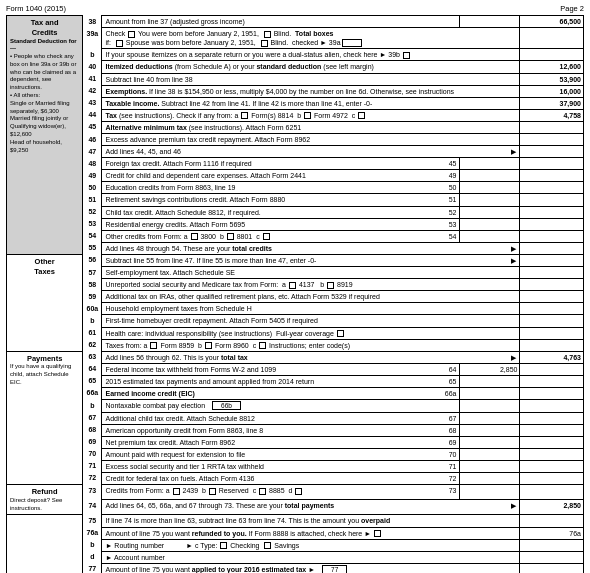 Image resolution: width=590 pixels, height=573 pixels. What do you see at coordinates (490, 466) in the screenshot?
I see `line-71-inner` at bounding box center [490, 466].